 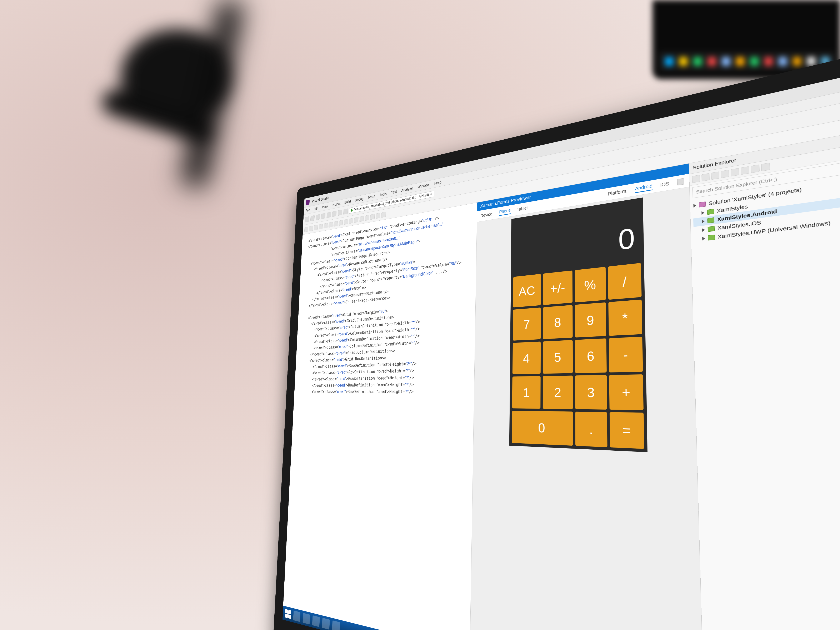 What do you see at coordinates (505, 212) in the screenshot?
I see `device-option-phone: Phone` at bounding box center [505, 212].